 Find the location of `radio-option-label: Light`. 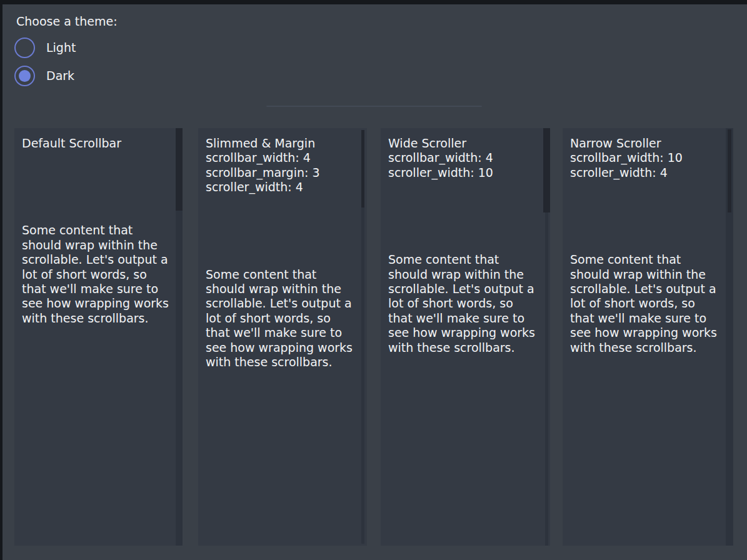

radio-option-label: Light is located at coordinates (61, 48).